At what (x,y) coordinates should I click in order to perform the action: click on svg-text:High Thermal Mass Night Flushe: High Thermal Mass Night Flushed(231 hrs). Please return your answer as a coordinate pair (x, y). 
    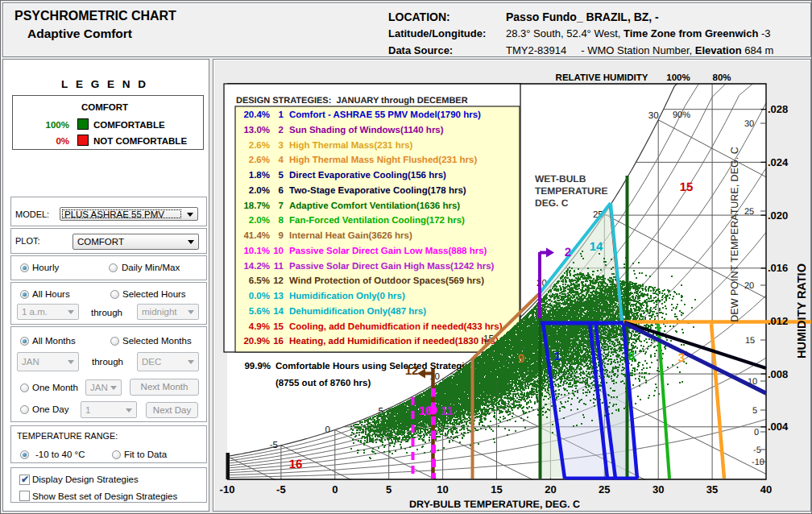
    Looking at the image, I should click on (383, 160).